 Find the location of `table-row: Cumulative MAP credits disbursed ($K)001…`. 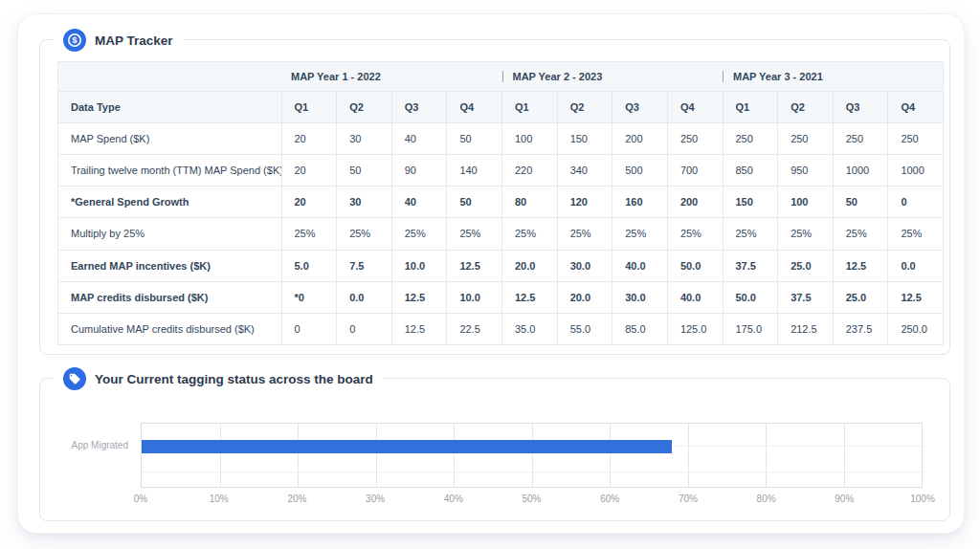

table-row: Cumulative MAP credits disbursed ($K)001… is located at coordinates (501, 329).